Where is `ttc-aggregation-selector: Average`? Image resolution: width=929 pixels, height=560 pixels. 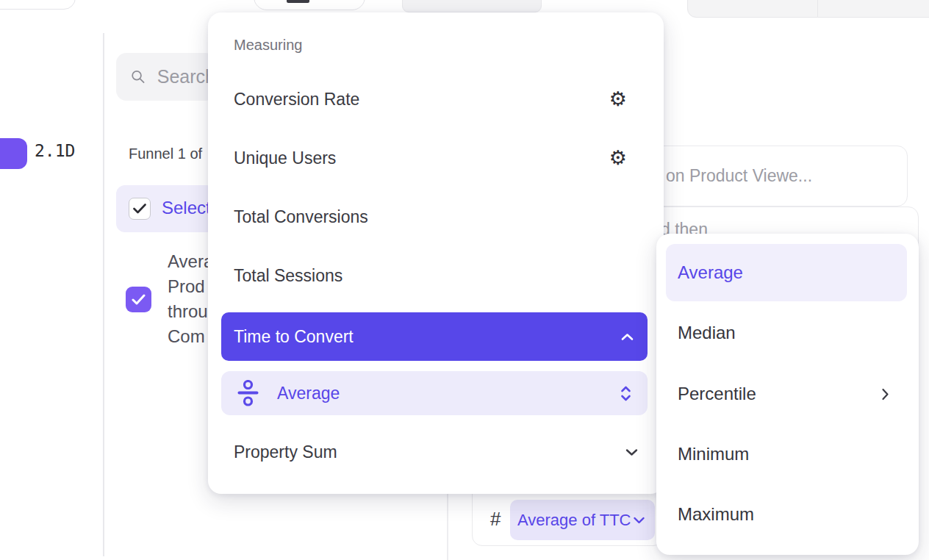
ttc-aggregation-selector: Average is located at coordinates (434, 393).